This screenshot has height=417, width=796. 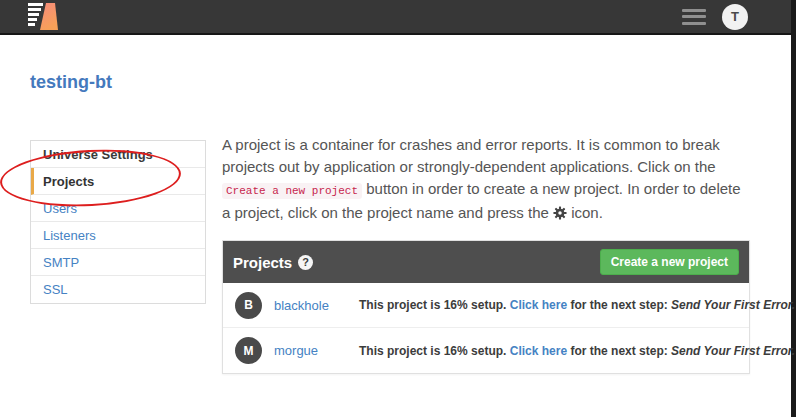 What do you see at coordinates (560, 213) in the screenshot?
I see `gear-icon` at bounding box center [560, 213].